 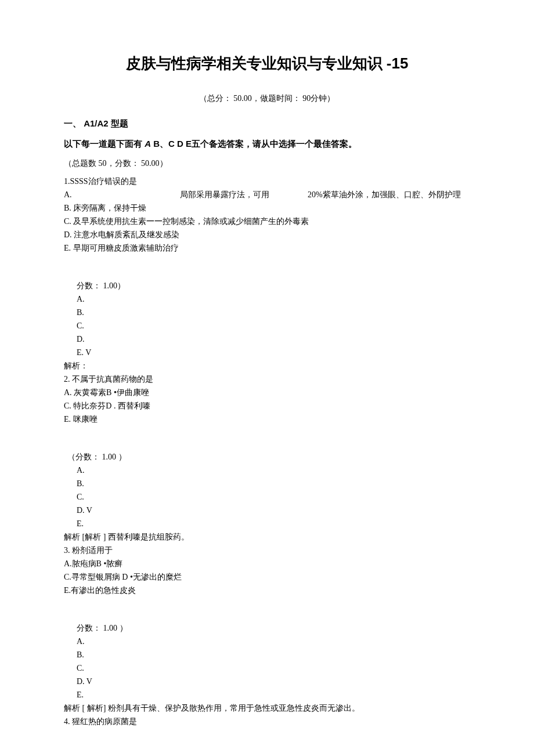 What do you see at coordinates (267, 366) in the screenshot?
I see `q1-analysis: 解析：` at bounding box center [267, 366].